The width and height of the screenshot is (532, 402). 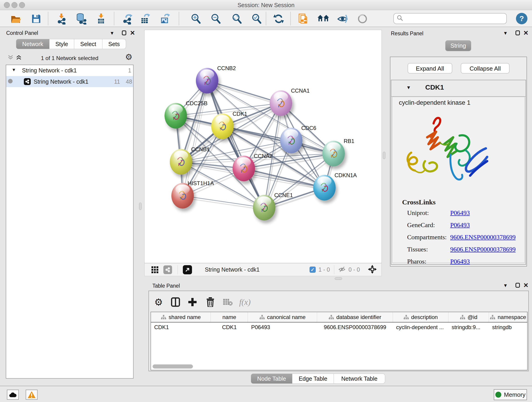 I want to click on network-node-HIST1H1A, so click(x=183, y=196).